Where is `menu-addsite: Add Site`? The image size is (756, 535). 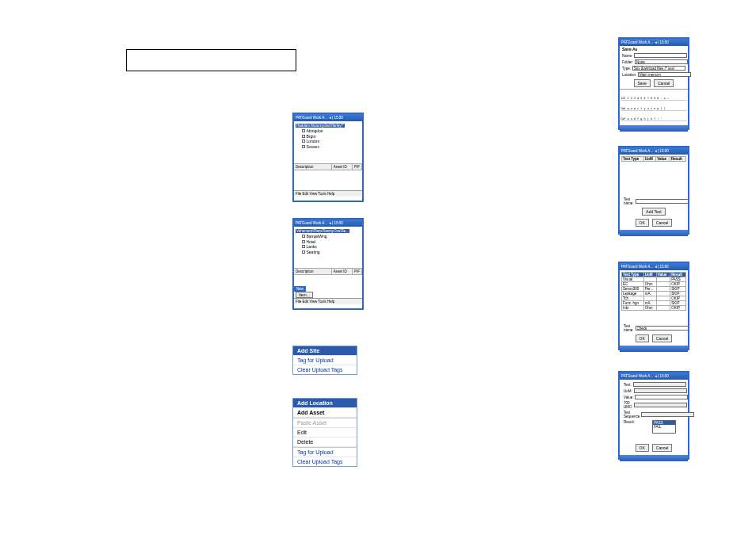 menu-addsite: Add Site is located at coordinates (325, 351).